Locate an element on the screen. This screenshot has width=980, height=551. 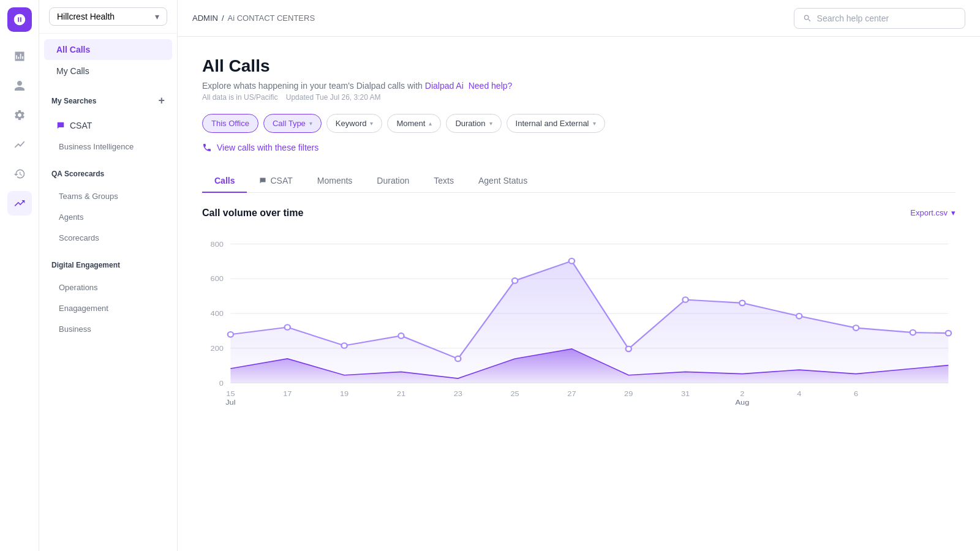
svg-text: 2 is located at coordinates (742, 393).